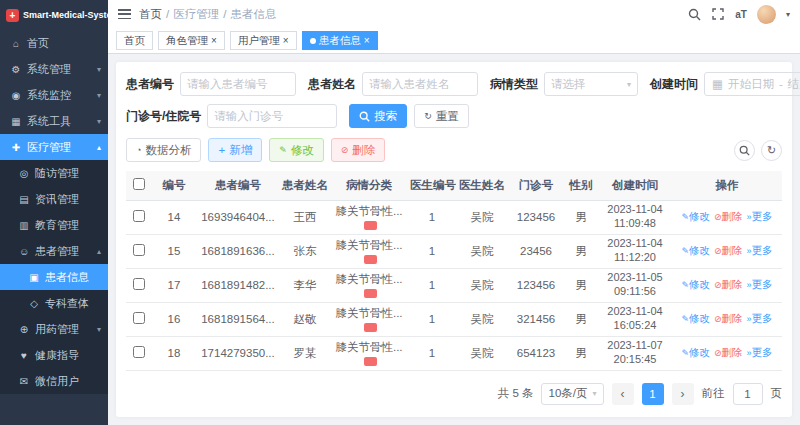  Describe the element at coordinates (378, 116) in the screenshot. I see `search-button: 搜索` at that location.